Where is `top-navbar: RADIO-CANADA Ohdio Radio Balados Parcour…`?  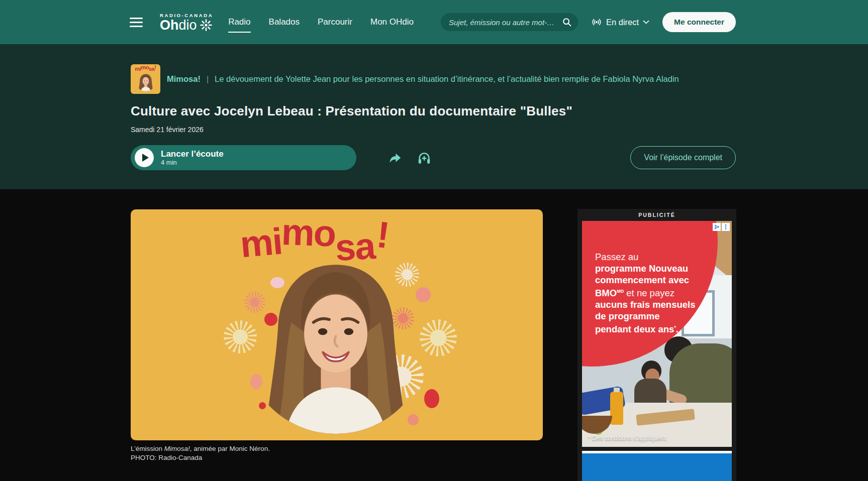
top-navbar: RADIO-CANADA Ohdio Radio Balados Parcour… is located at coordinates (434, 22).